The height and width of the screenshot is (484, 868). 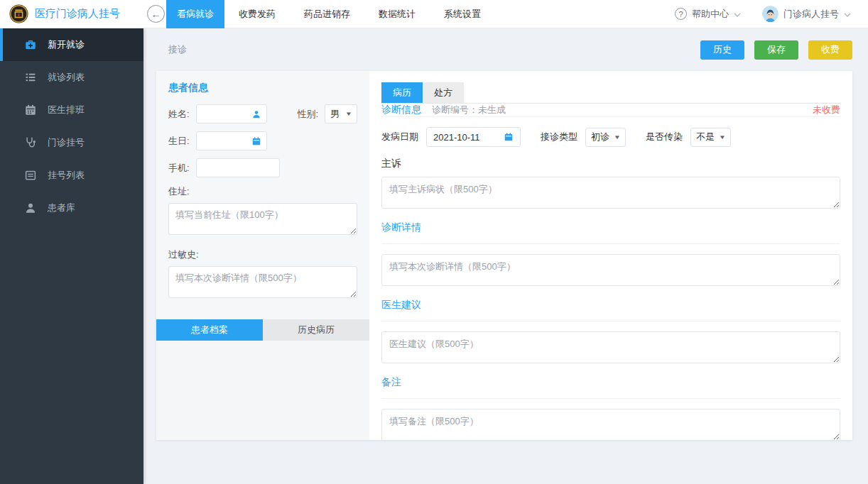 What do you see at coordinates (263, 88) in the screenshot?
I see `patient-info-title: 患者信息` at bounding box center [263, 88].